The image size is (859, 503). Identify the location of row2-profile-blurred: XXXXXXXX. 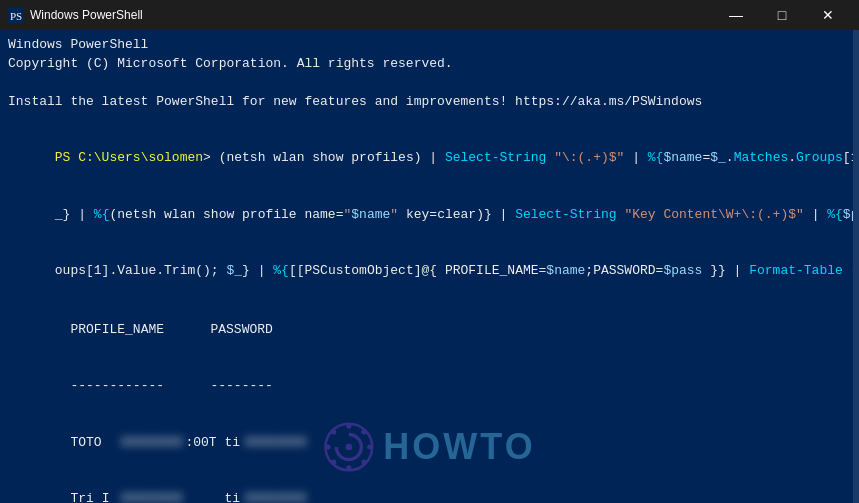
(152, 496).